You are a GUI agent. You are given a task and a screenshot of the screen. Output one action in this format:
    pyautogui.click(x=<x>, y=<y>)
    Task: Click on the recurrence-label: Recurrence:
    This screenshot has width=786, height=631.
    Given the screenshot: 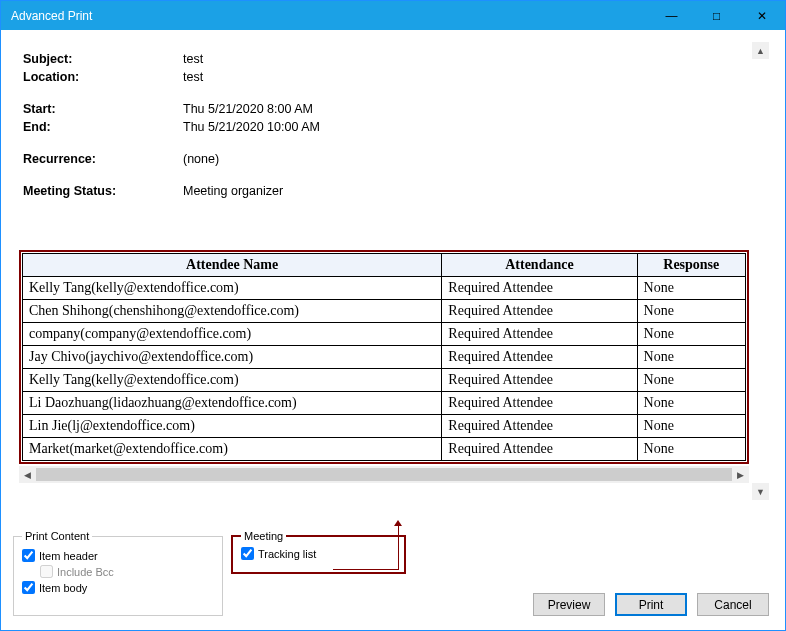 What is the action you would take?
    pyautogui.click(x=103, y=159)
    